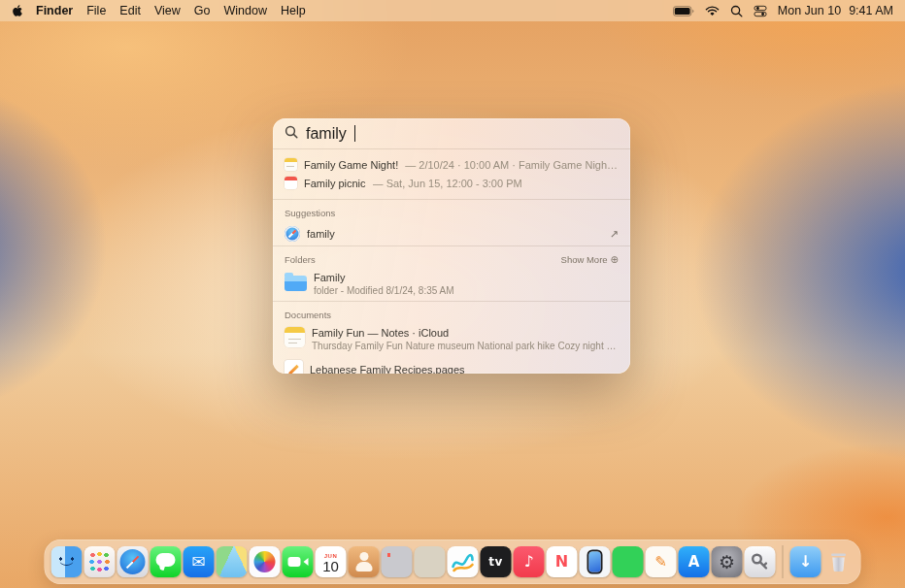 This screenshot has height=588, width=905. What do you see at coordinates (100, 562) in the screenshot?
I see `launchpad-dock-icon` at bounding box center [100, 562].